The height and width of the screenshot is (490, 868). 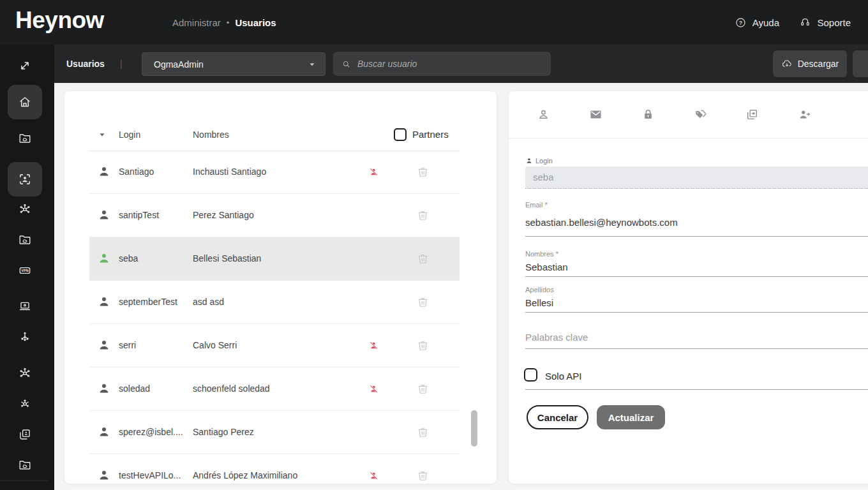 I want to click on toolbar-extra-button, so click(x=860, y=64).